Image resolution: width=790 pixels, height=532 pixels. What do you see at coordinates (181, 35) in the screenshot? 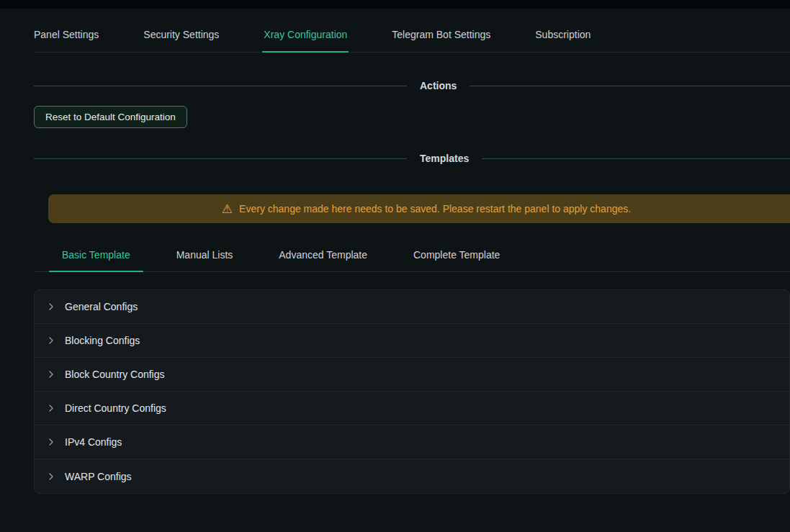
I see `tab-label: Security Settings` at bounding box center [181, 35].